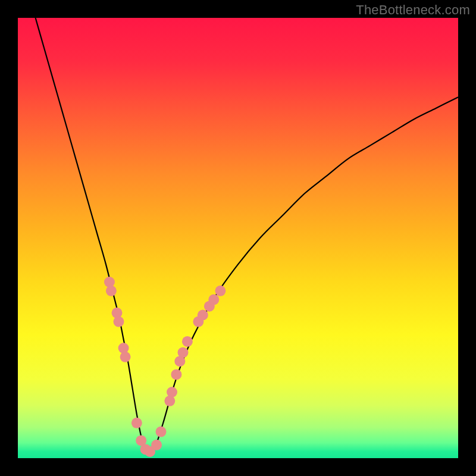 The width and height of the screenshot is (476, 476). What do you see at coordinates (413, 10) in the screenshot?
I see `watermark-text: TheBottleneck.com` at bounding box center [413, 10].